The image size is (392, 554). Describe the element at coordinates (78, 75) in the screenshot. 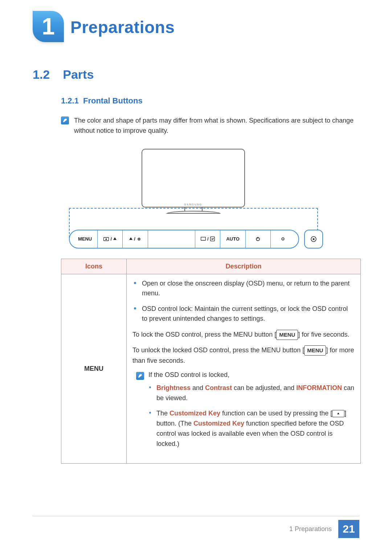

I see `section-title: Parts` at that location.